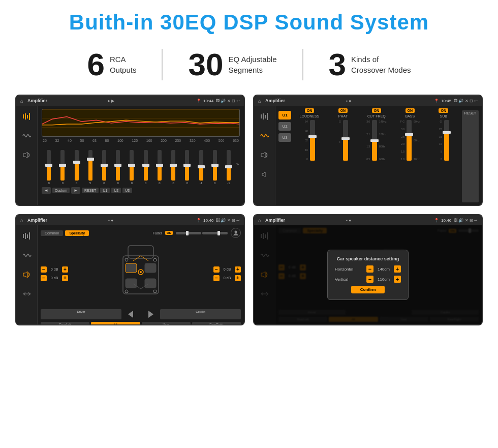 The image size is (498, 448). Describe the element at coordinates (381, 65) in the screenshot. I see `stat-text-crossover: Kinds of Crossover Modes` at that location.